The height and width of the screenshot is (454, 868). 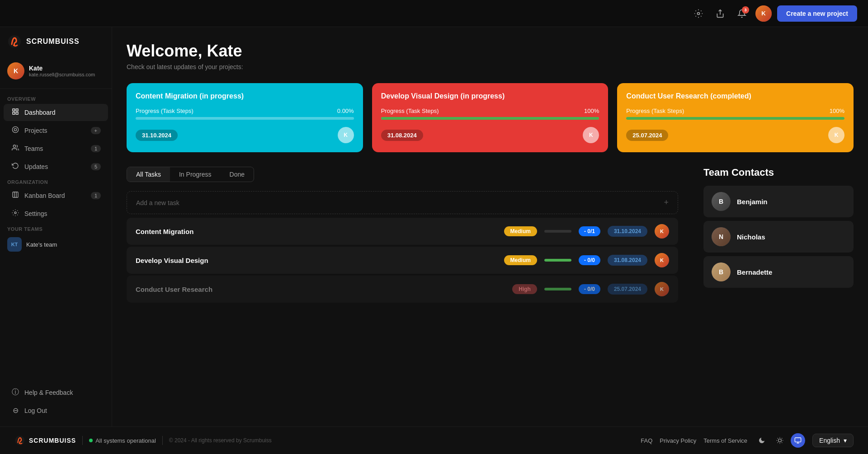 What do you see at coordinates (778, 237) in the screenshot?
I see `contact-card-nicholas: N Nicholas` at bounding box center [778, 237].